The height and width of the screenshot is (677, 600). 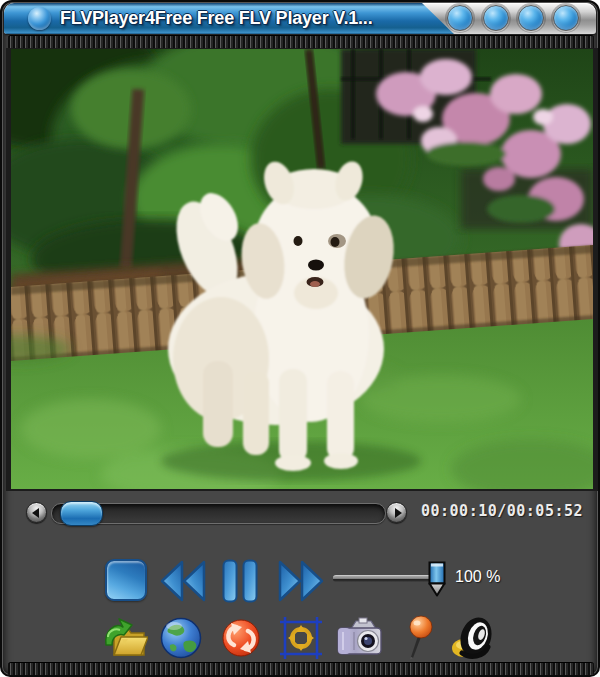 I want to click on orange-refresh-icon, so click(x=241, y=638).